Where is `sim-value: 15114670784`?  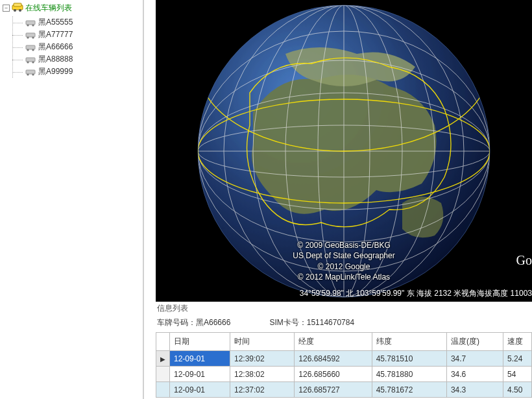 sim-value: 15114670784 is located at coordinates (331, 322).